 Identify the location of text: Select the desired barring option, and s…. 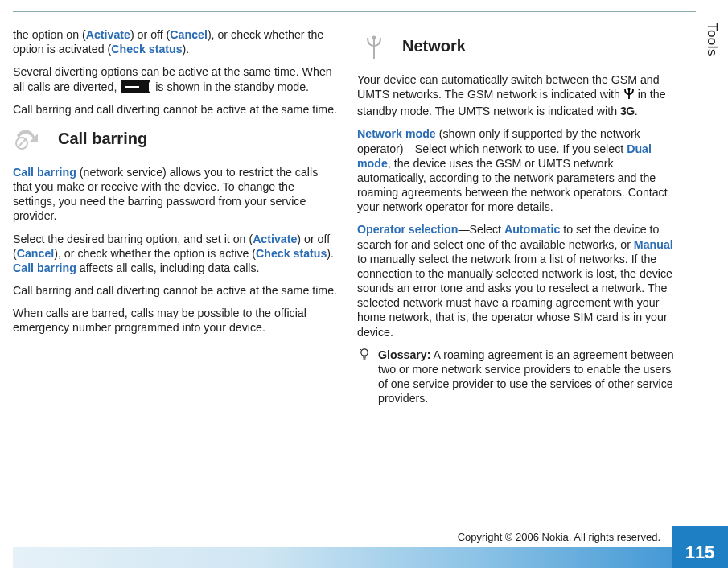
(133, 239).